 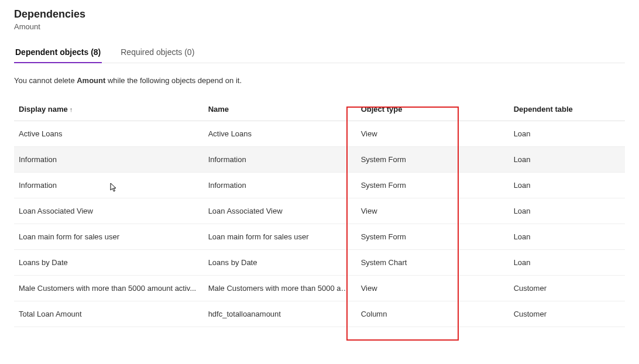 I want to click on cell-name: Active Loans, so click(x=280, y=134).